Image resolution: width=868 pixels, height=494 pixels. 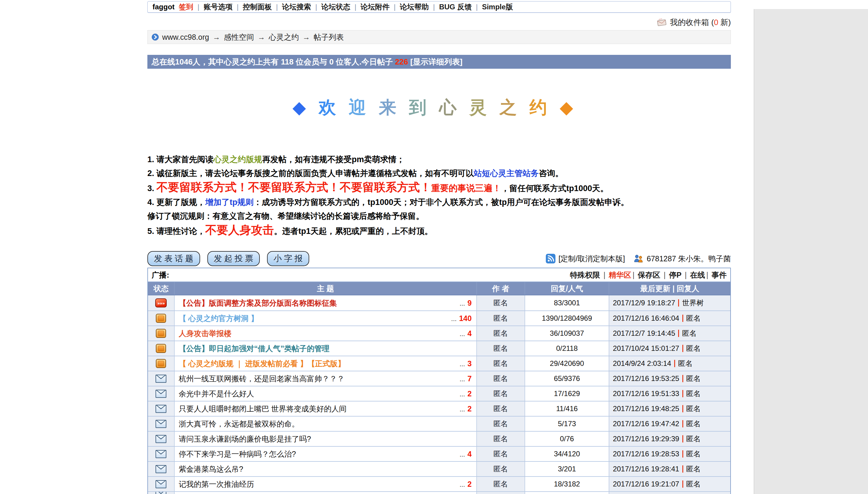 I want to click on small-post-button: 小 字 报, so click(x=288, y=259).